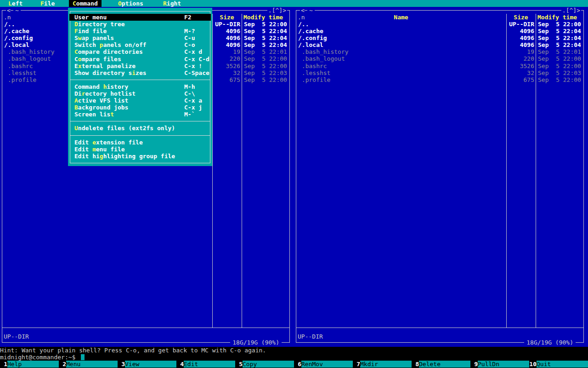 This screenshot has width=588, height=368. Describe the element at coordinates (562, 364) in the screenshot. I see `fkey-button-quit: Quit` at that location.